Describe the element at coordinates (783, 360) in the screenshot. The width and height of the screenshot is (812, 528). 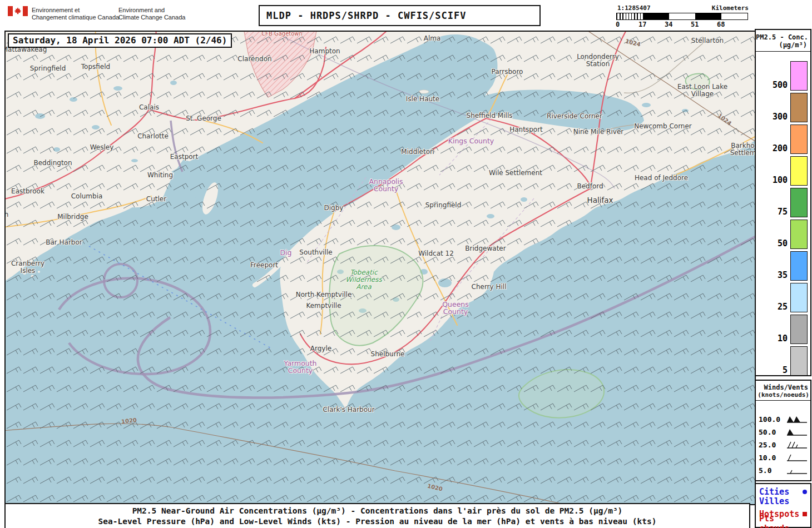
I see `legend-row: 5` at that location.